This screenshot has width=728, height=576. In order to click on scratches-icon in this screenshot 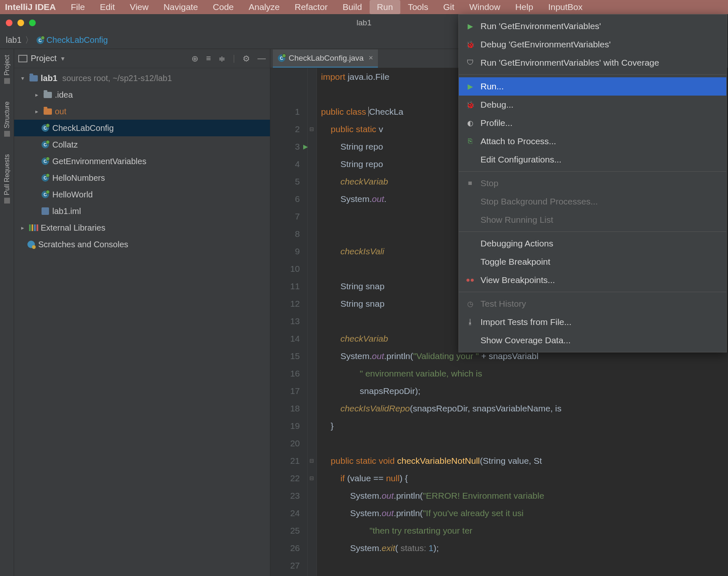, I will do `click(31, 244)`.